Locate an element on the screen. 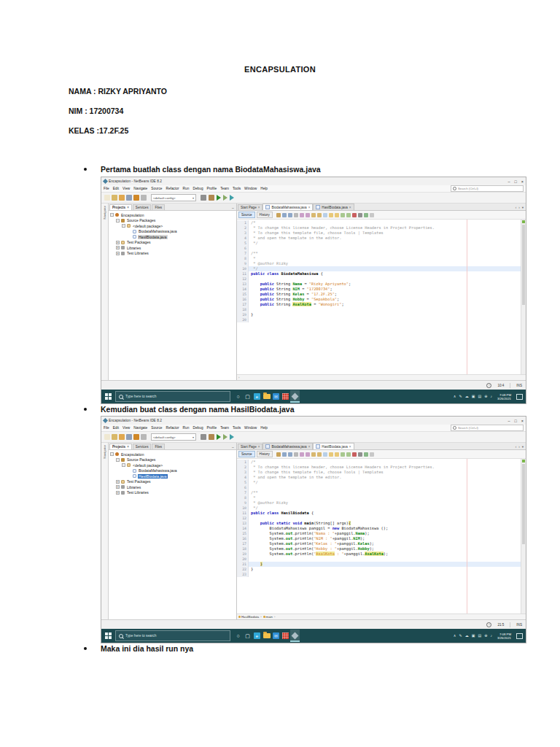 The height and width of the screenshot is (747, 560). maximize-button: □ is located at coordinates (515, 182).